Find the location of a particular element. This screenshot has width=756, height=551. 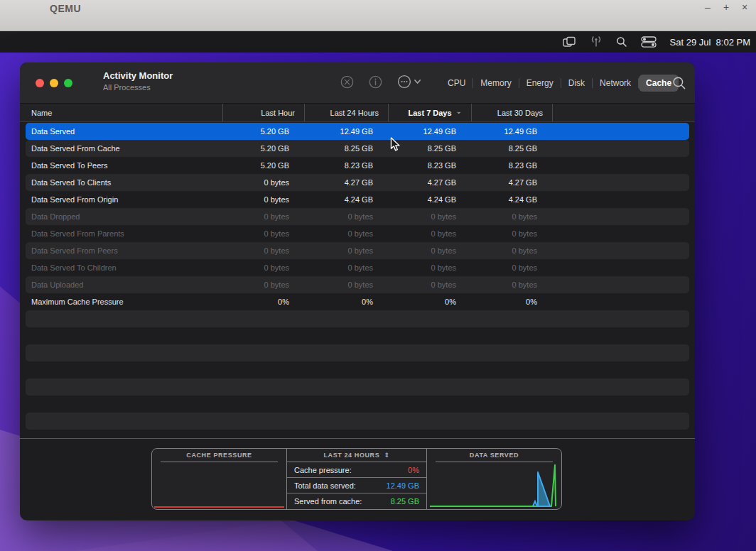

table-row: Data Served To Peers5.20 GB8.23 GB8.23 G… is located at coordinates (357, 165).